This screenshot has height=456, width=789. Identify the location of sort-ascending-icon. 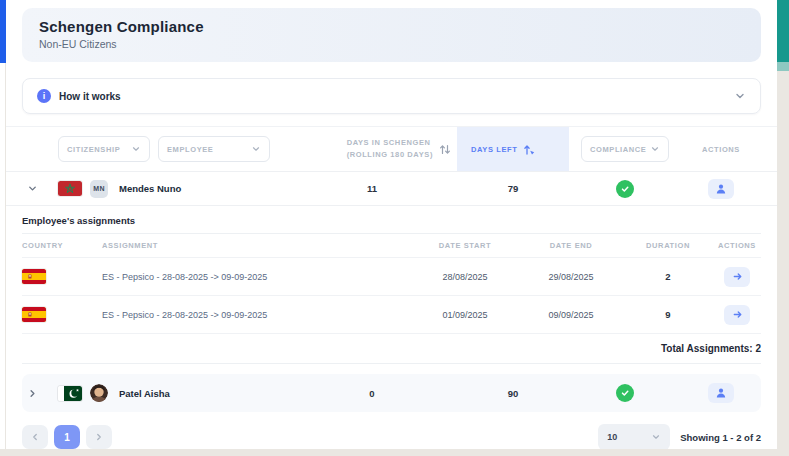
(529, 150).